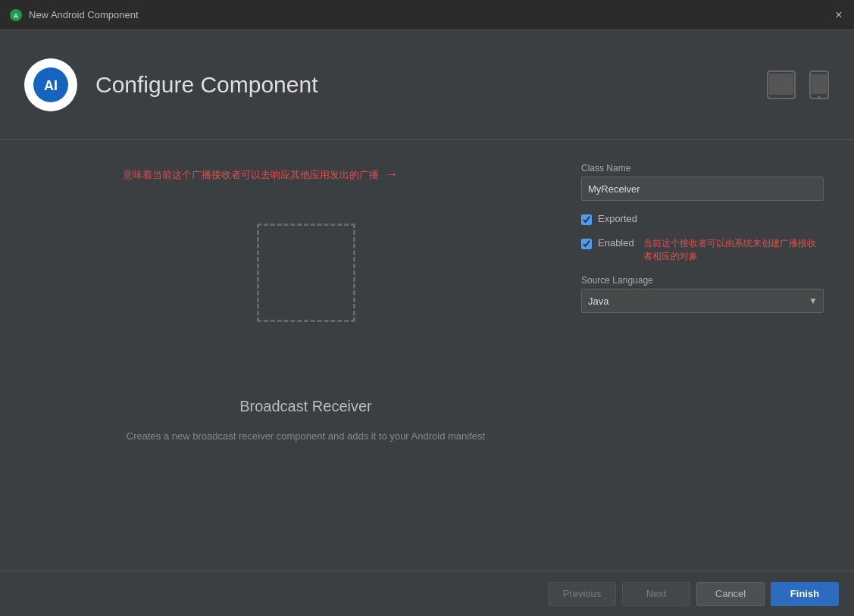 Image resolution: width=854 pixels, height=616 pixels. I want to click on android-logo: AI, so click(51, 85).